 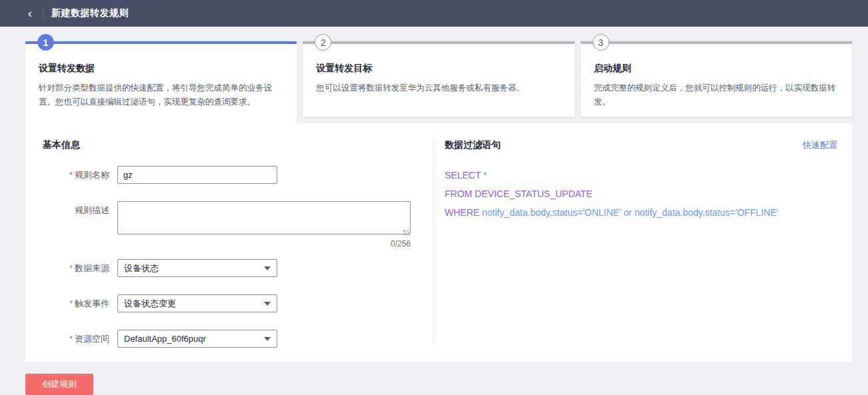 What do you see at coordinates (641, 194) in the screenshot?
I see `sql-from-line: FROM DEVICE_STATUS_UPDATE` at bounding box center [641, 194].